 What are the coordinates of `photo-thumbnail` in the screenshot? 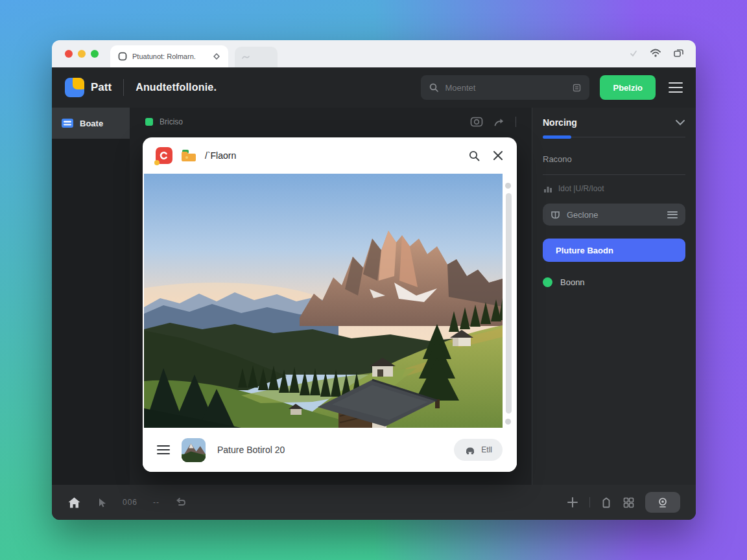 It's located at (193, 450).